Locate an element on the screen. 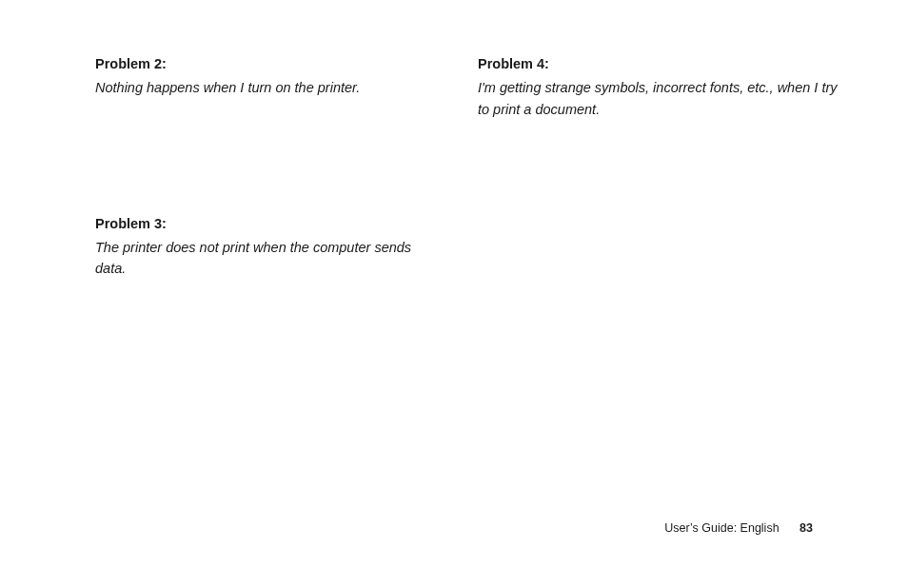 The image size is (908, 588). problem-2-title: Problem 2: is located at coordinates (266, 65).